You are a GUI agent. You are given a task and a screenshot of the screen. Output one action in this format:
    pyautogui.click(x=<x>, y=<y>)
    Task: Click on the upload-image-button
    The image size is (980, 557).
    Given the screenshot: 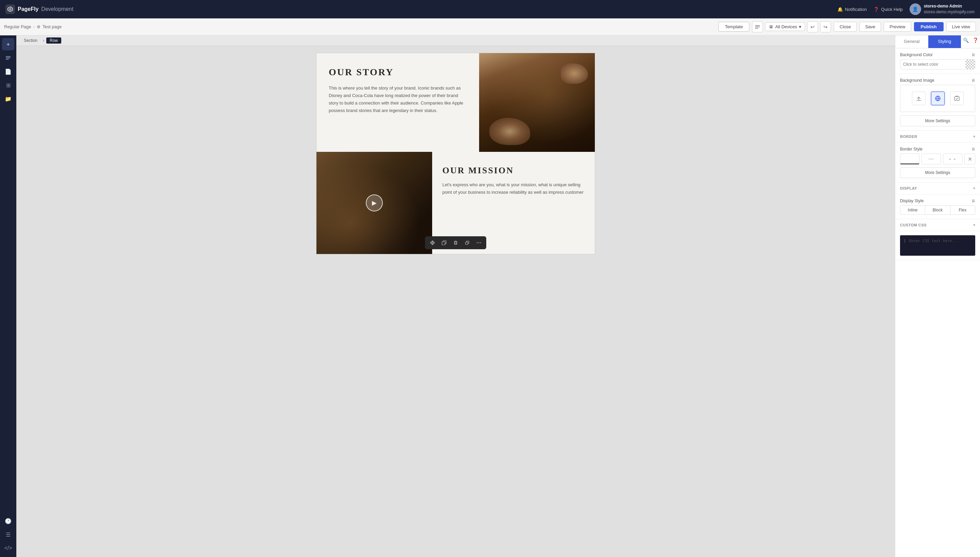 What is the action you would take?
    pyautogui.click(x=919, y=98)
    